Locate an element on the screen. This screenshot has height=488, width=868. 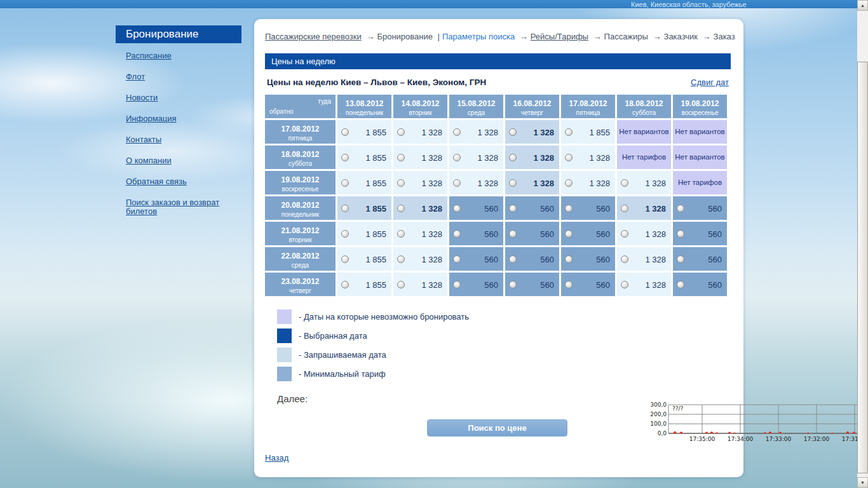
back-link: Назад is located at coordinates (277, 458).